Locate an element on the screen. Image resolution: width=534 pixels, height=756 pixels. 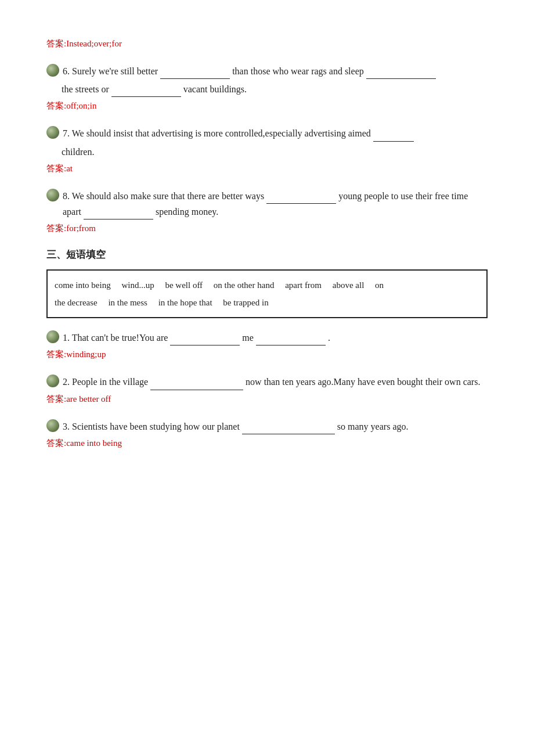
q1-number: 1. is located at coordinates (66, 338).